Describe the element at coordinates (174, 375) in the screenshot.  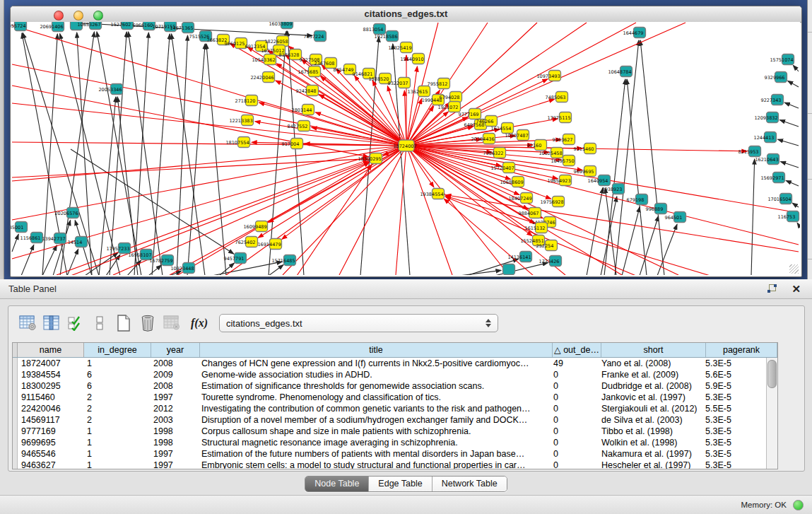
I see `table-cell: 2009` at that location.